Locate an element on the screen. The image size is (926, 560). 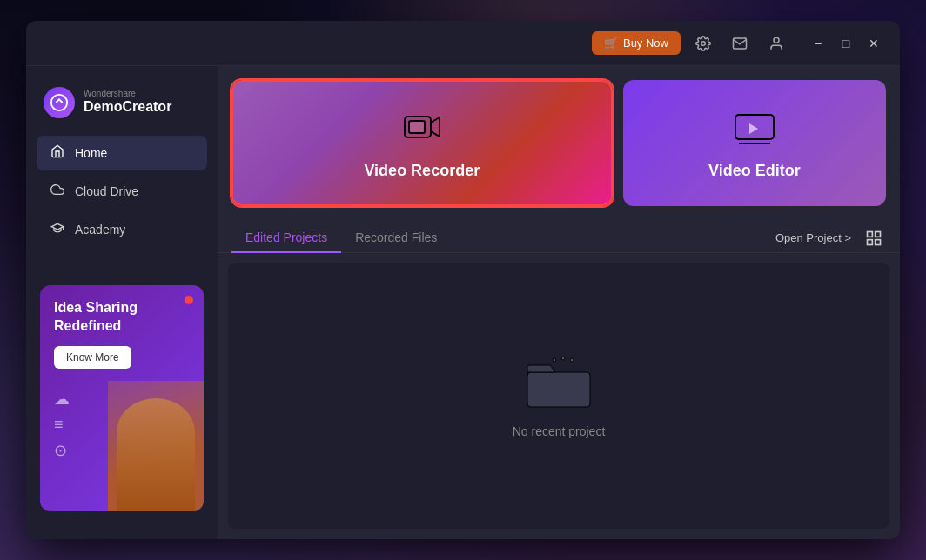
graduation-icon is located at coordinates (57, 230).